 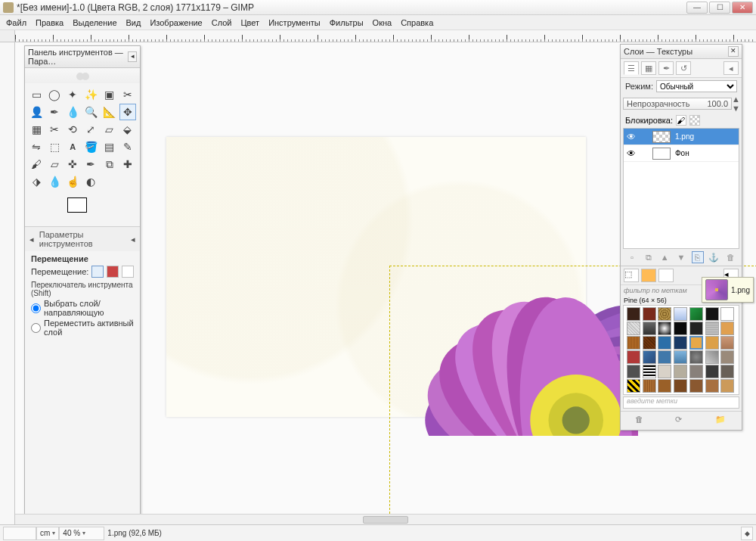 I want to click on layer-item-1: 👁 1.png, so click(x=681, y=137).